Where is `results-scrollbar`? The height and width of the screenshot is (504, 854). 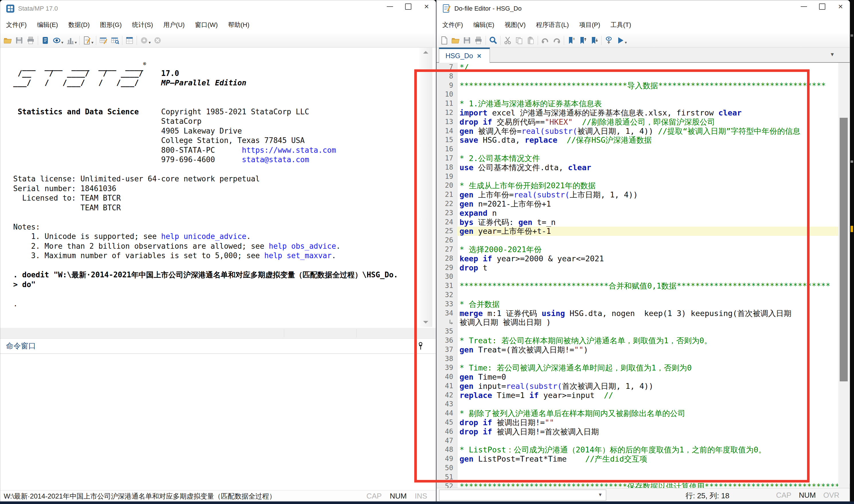 results-scrollbar is located at coordinates (426, 187).